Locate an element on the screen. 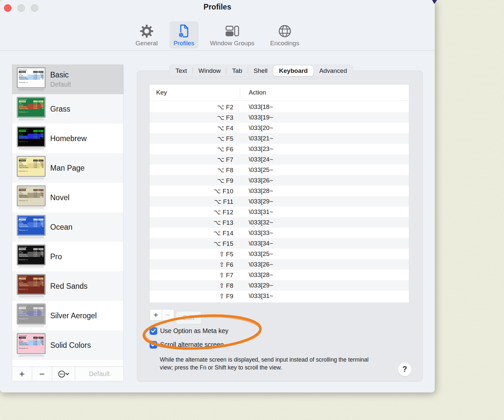  profile-name: Silver Aerogel is located at coordinates (74, 316).